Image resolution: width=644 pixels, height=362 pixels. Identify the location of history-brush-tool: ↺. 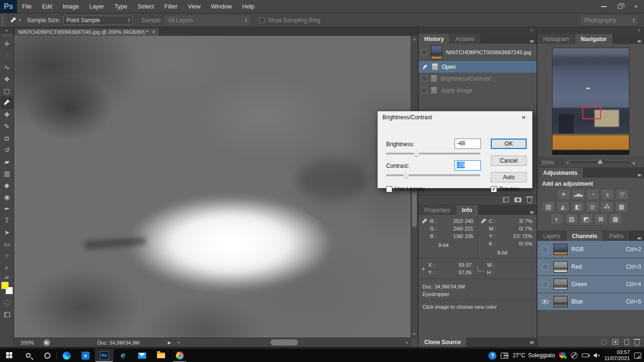
(7, 150).